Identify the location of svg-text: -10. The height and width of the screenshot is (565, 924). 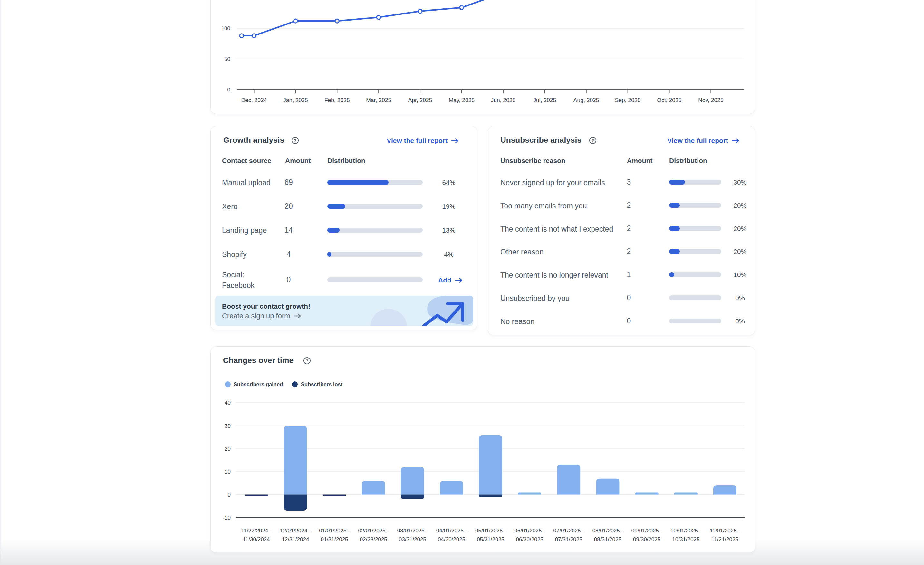
(226, 518).